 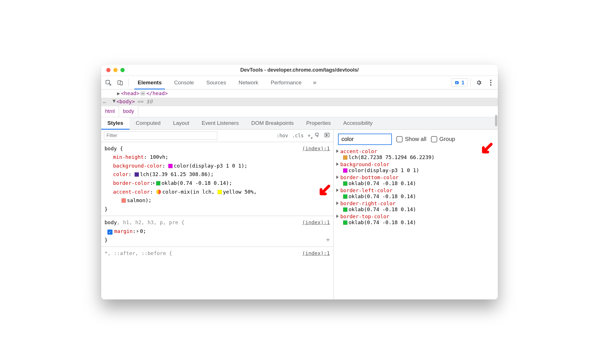 What do you see at coordinates (416, 219) in the screenshot?
I see `computed-property: border-top-coloroklab(0.74 -0.18 0.14)` at bounding box center [416, 219].